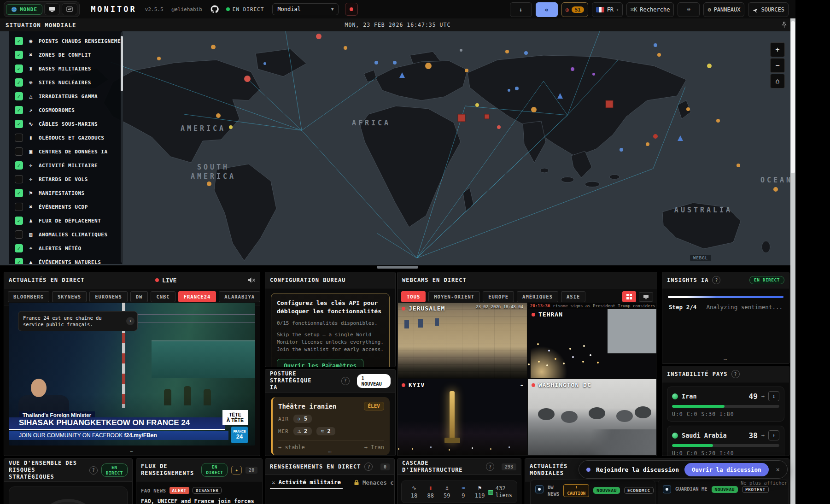 The width and height of the screenshot is (830, 504). Describe the element at coordinates (689, 10) in the screenshot. I see `theme-button: ☼` at that location.